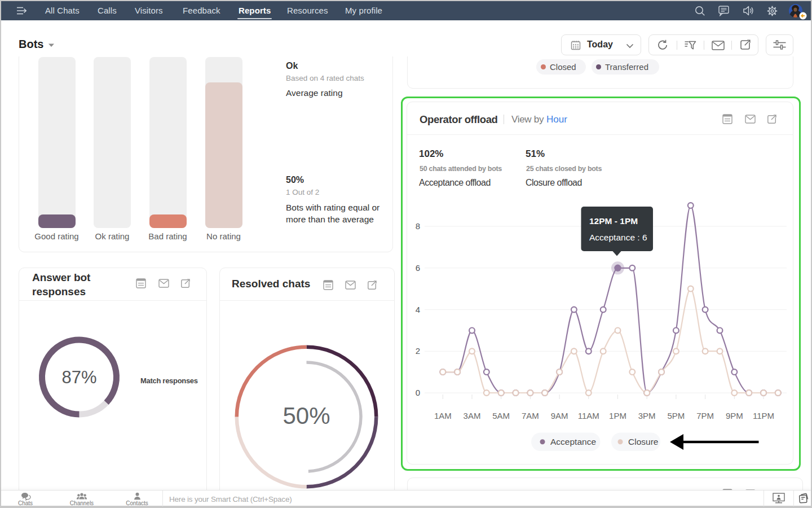 The width and height of the screenshot is (812, 508). I want to click on svg-text: 11PM, so click(764, 415).